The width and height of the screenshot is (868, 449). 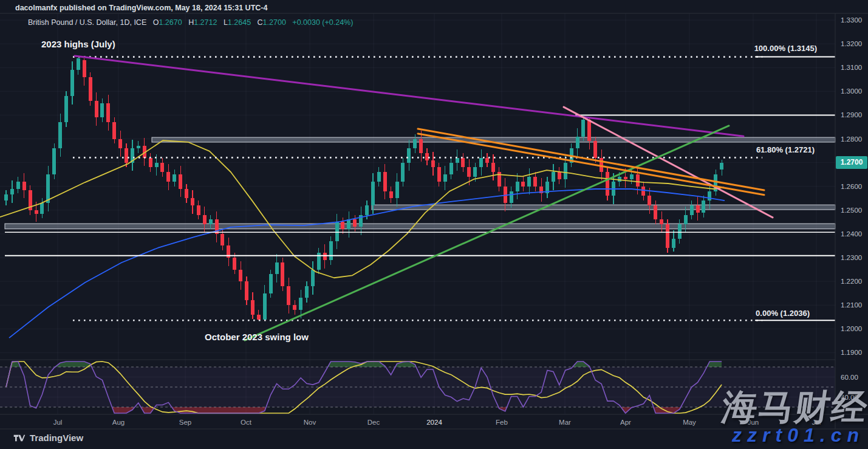 I want to click on fib-label-618: 61.80% (1.2721), so click(x=785, y=149).